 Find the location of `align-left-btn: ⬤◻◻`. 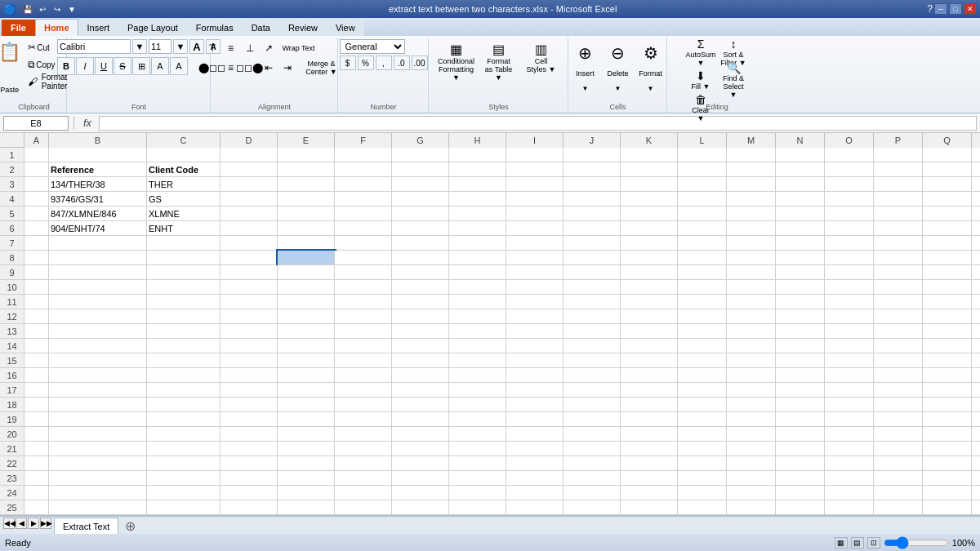

align-left-btn: ⬤◻◻ is located at coordinates (212, 68).